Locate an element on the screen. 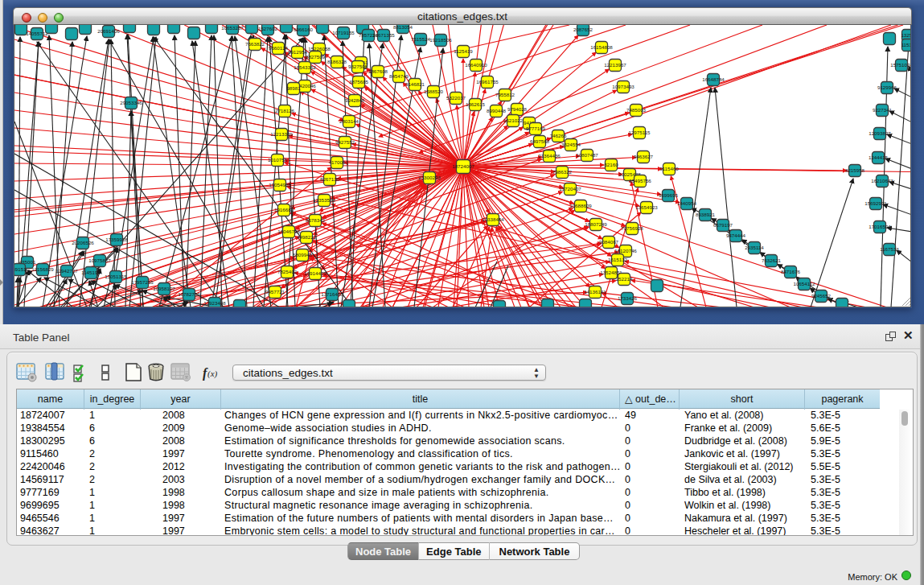 Image resolution: width=924 pixels, height=585 pixels. svg-text: 8267130 is located at coordinates (330, 179).